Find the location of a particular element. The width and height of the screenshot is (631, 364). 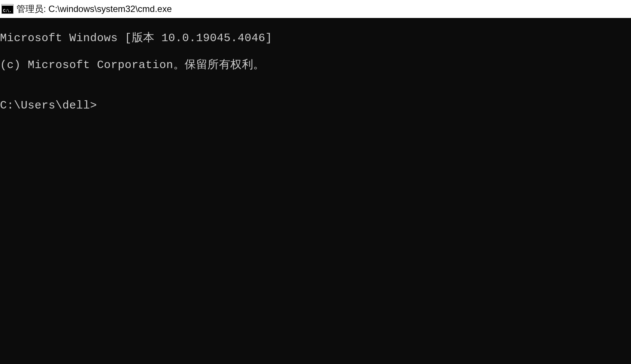

window-titlebar: C:\. 管理员: C:\windows\system32\cmd.exe is located at coordinates (315, 9).